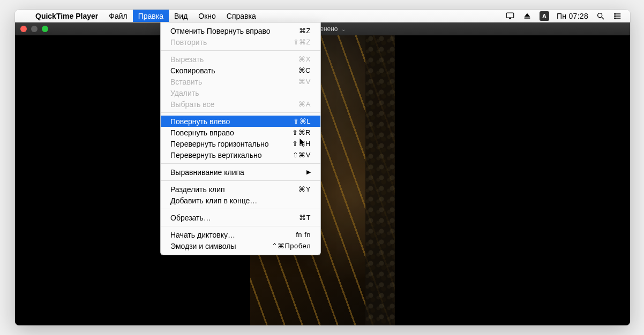  I want to click on menu-item-label: Удалить, so click(241, 93).